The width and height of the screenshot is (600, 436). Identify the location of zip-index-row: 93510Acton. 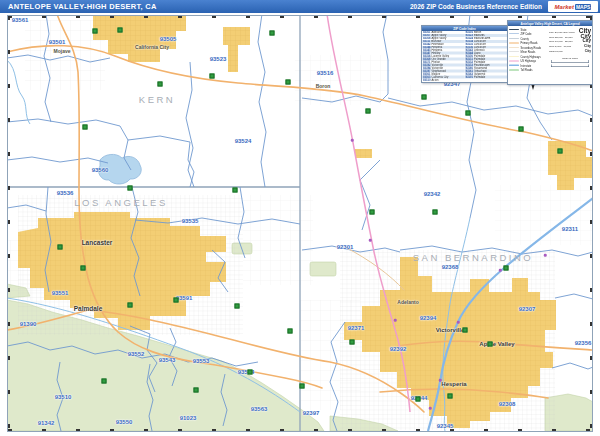
(444, 80).